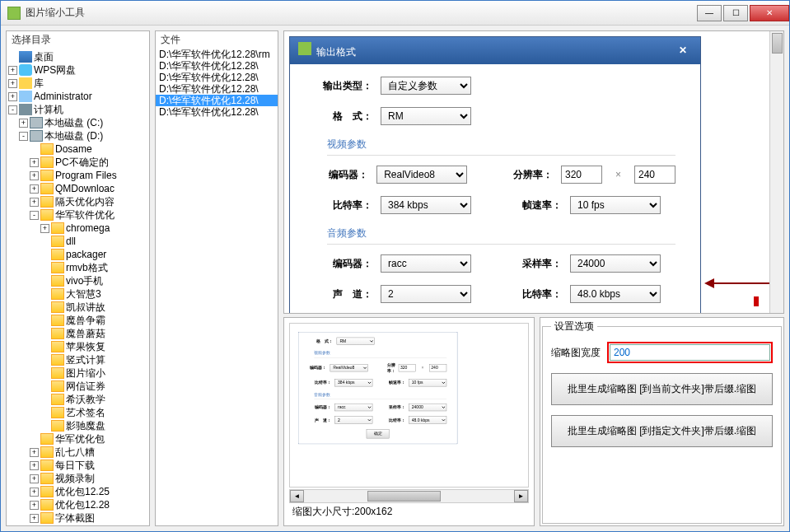 The image size is (790, 532). Describe the element at coordinates (77, 320) in the screenshot. I see `tree-folder: 魔兽争霸` at that location.